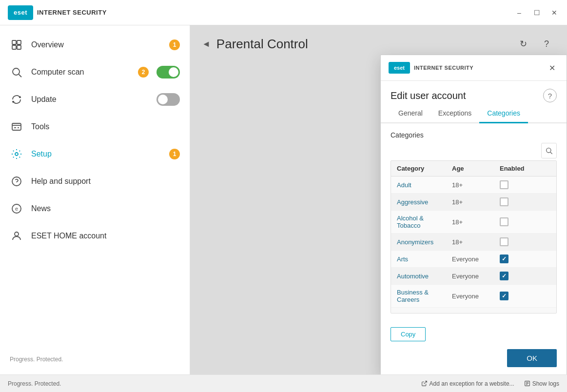 The height and width of the screenshot is (392, 567). Describe the element at coordinates (519, 169) in the screenshot. I see `col-enabled: Enabled` at that location.